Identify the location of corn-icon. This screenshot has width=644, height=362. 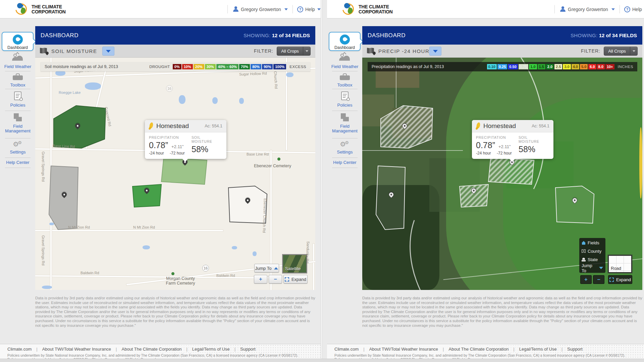
(478, 126).